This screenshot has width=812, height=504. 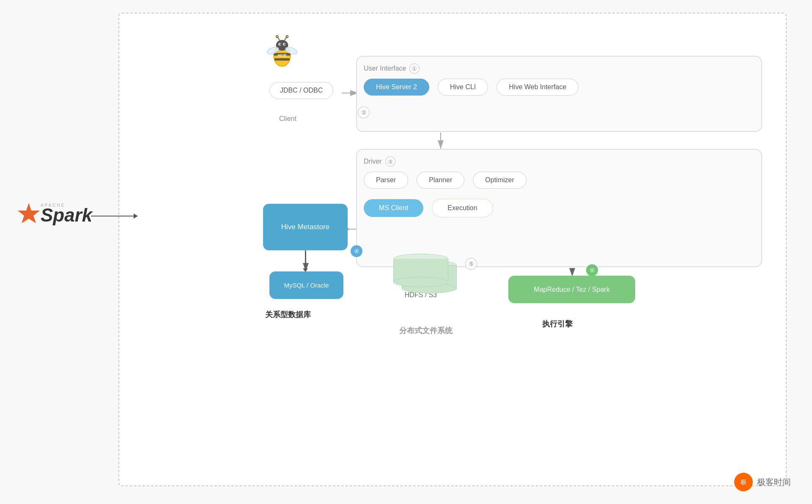 I want to click on driver-components-row: Parser Planner Optimizer, so click(x=559, y=180).